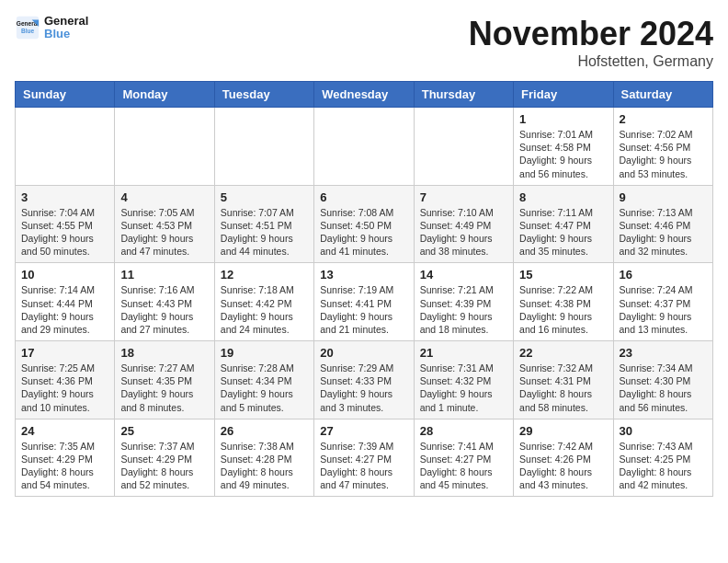 Image resolution: width=728 pixels, height=563 pixels. Describe the element at coordinates (663, 147) in the screenshot. I see `calendar-cell-1-7: 2Sunrise: 7:02 AM Sunset: 4:56 PM Daylig…` at that location.